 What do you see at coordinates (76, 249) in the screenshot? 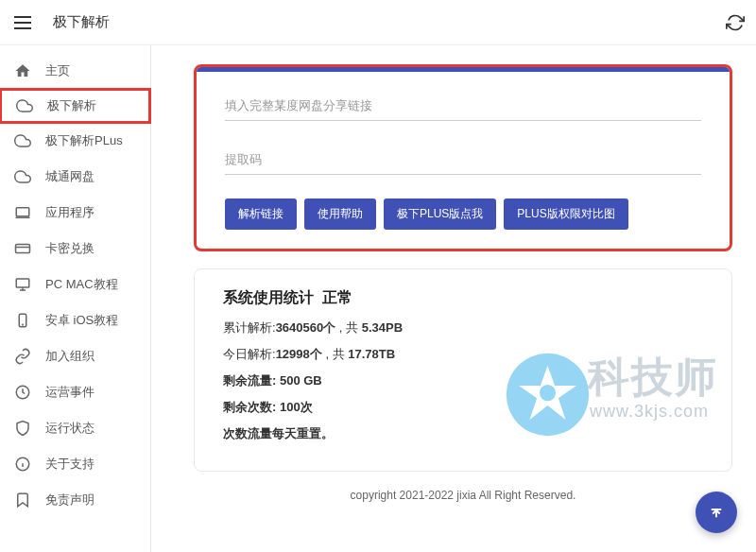
I see `sidebar-item-redeem: 卡密兑换` at bounding box center [76, 249].